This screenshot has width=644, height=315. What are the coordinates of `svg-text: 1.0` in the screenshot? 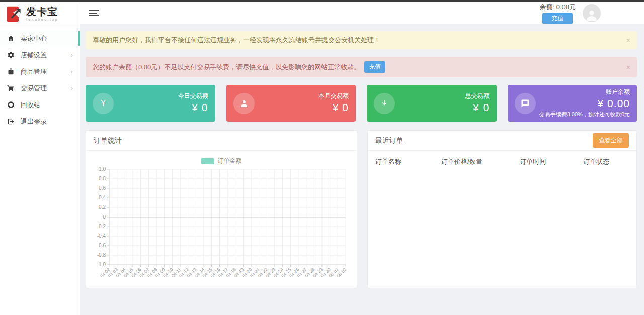 It's located at (102, 169).